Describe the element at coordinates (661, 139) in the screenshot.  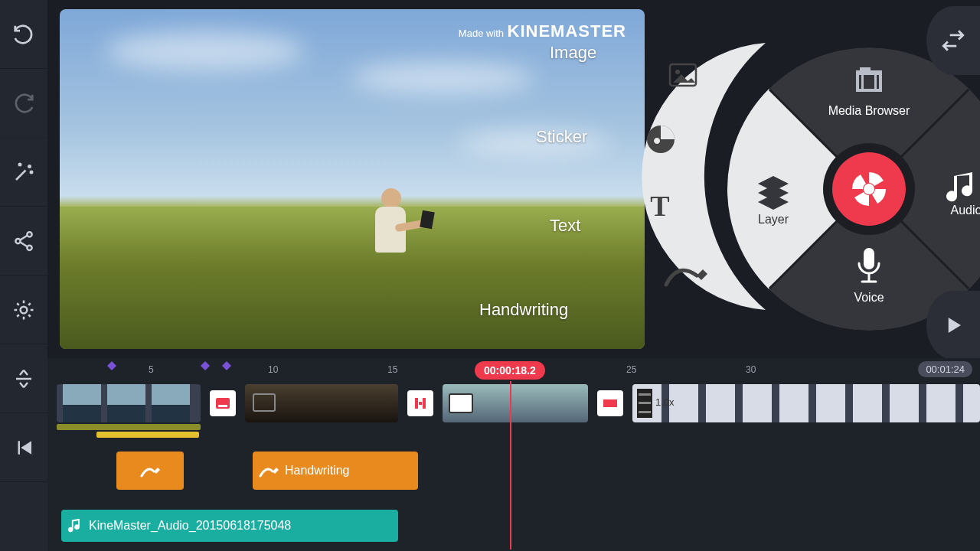
I see `layer-sticker-button` at that location.